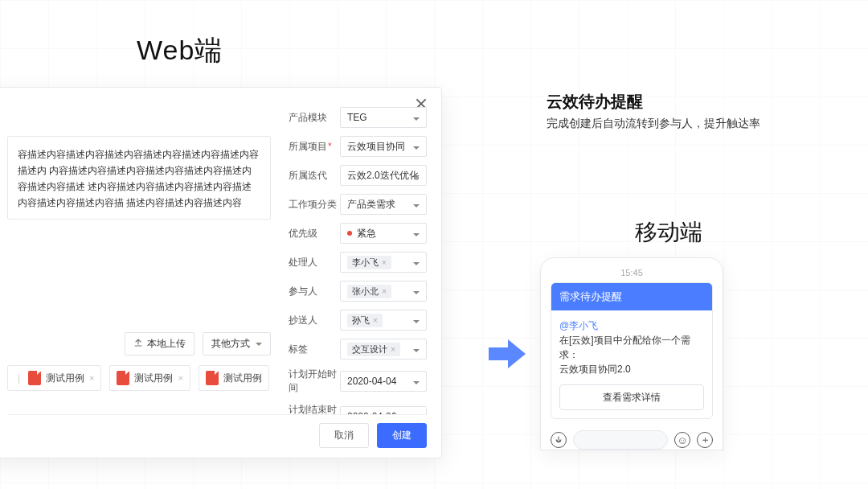  I want to click on start-date-input: 2020-04-04, so click(383, 381).